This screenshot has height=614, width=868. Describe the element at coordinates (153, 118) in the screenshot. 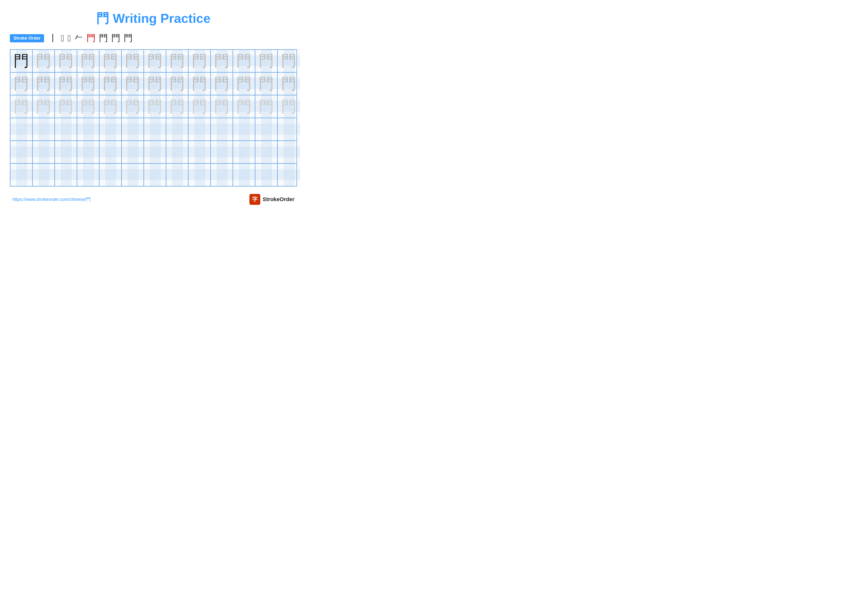

I see `practice-grid: 門門門門門門門門門門門門門門門門門門門門門門門門門門門門門門門門門門門門門門門` at that location.